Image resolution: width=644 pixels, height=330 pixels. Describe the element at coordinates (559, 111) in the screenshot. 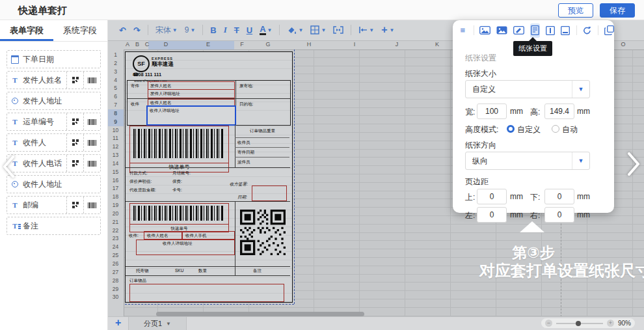

I see `height-input` at that location.